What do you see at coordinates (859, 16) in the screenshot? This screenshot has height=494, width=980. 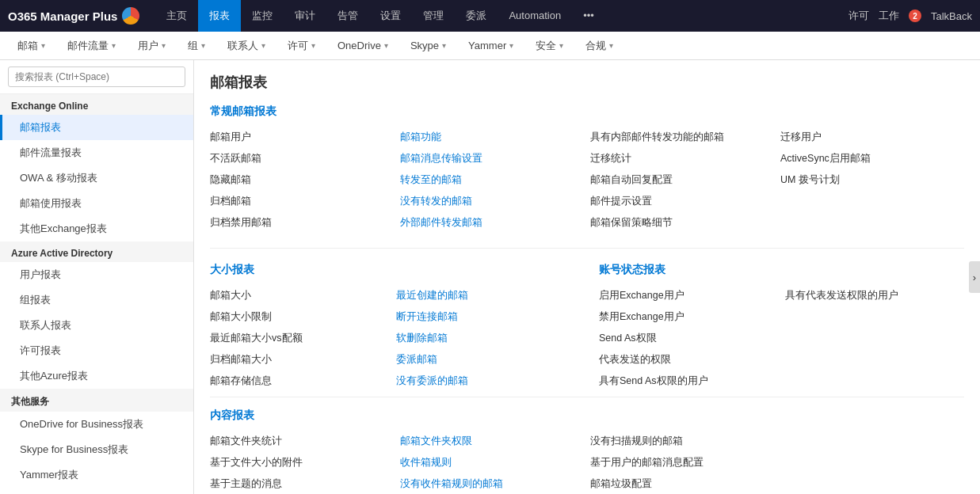 I see `permission-link: 许可` at bounding box center [859, 16].